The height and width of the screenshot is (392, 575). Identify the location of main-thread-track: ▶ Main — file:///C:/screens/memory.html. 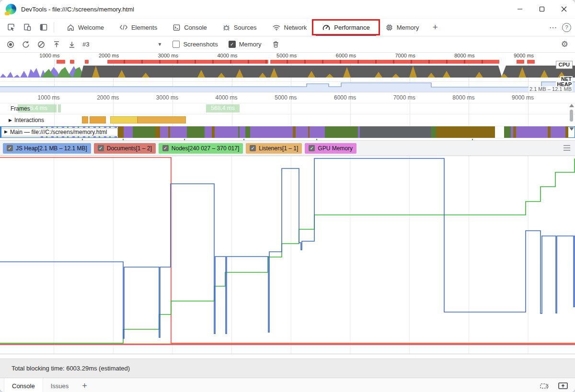
(288, 132).